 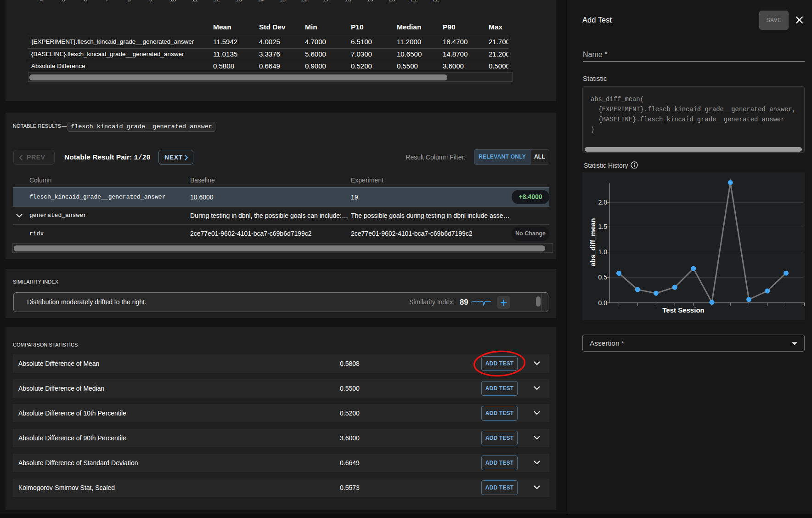 I want to click on svg-text: 0.5, so click(x=603, y=277).